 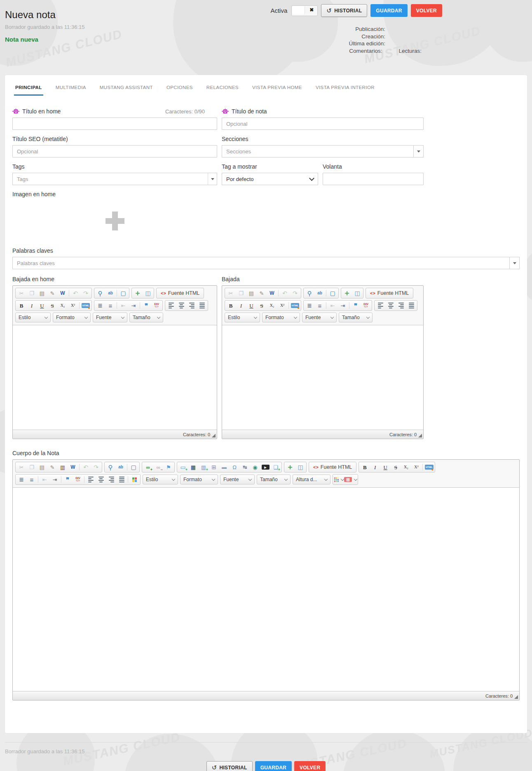 I want to click on tab-vista-previa-interior: VISTA PREVIA INTERIOR, so click(x=345, y=89).